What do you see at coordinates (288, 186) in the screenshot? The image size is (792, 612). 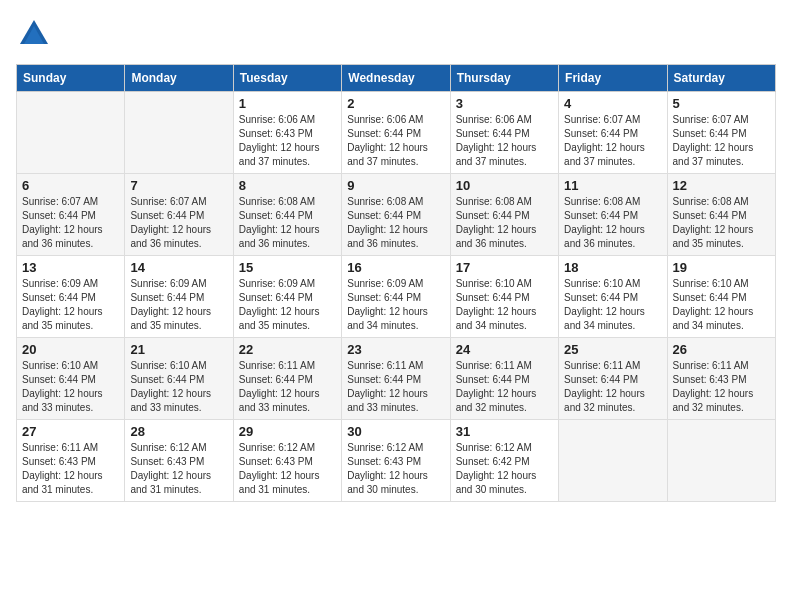 I see `day-number: 8` at bounding box center [288, 186].